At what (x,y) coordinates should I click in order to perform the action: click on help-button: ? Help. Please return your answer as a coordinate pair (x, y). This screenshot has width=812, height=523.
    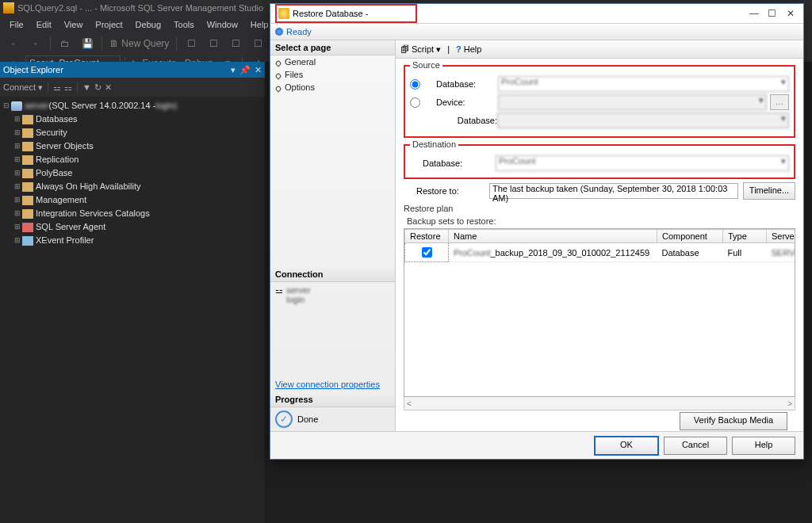
    Looking at the image, I should click on (469, 49).